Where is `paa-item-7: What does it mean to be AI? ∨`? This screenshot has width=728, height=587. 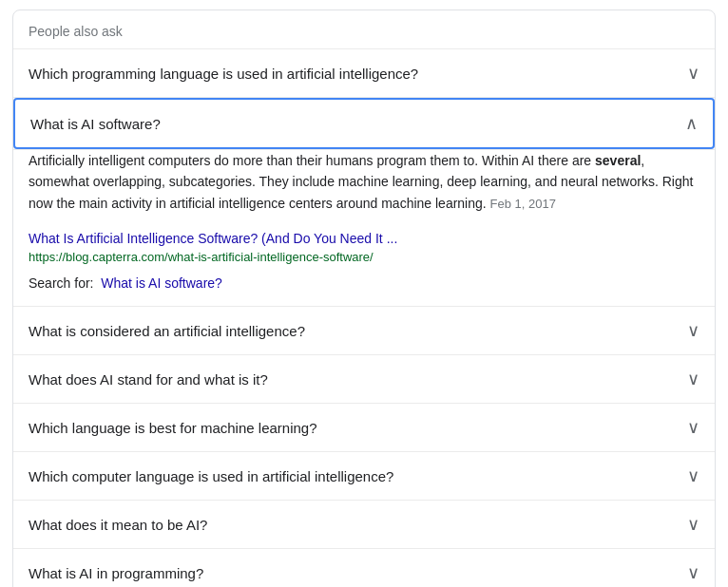
paa-item-7: What does it mean to be AI? ∨ is located at coordinates (364, 524).